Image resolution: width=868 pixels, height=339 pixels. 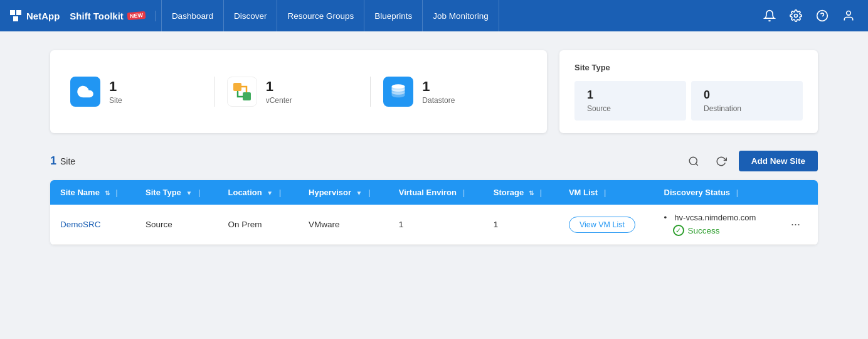 I want to click on cell-vm-list: View VM List, so click(x=606, y=225).